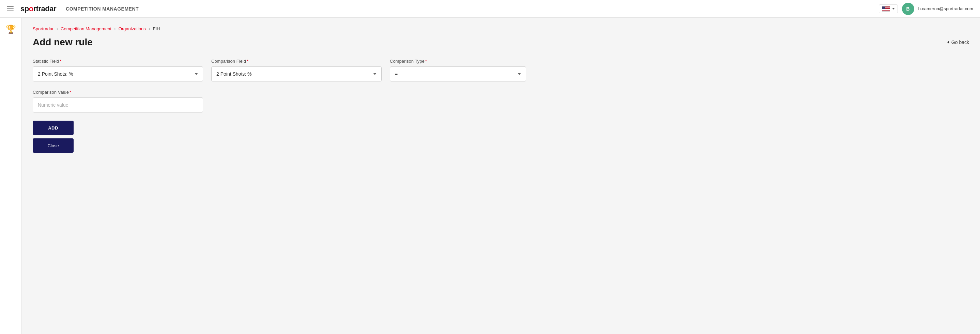  Describe the element at coordinates (501, 137) in the screenshot. I see `form-actions: ADD Close` at that location.